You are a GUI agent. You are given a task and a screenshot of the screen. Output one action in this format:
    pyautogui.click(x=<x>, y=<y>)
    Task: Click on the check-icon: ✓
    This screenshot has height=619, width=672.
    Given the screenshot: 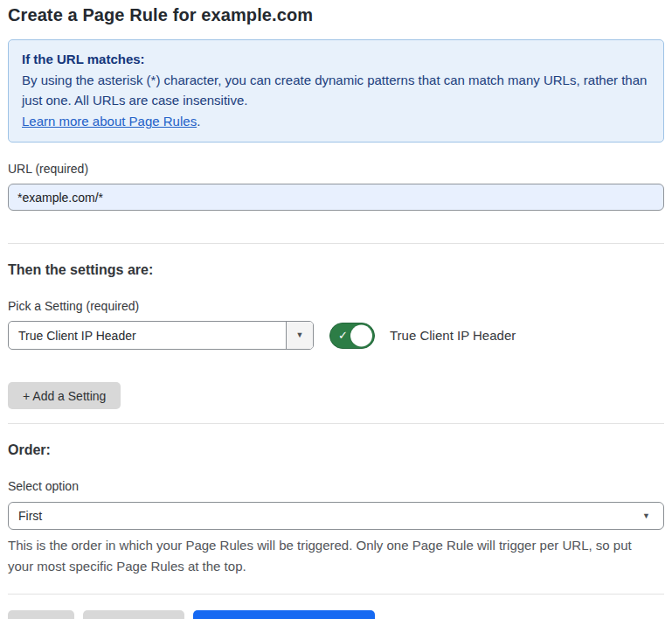 What is the action you would take?
    pyautogui.click(x=343, y=336)
    